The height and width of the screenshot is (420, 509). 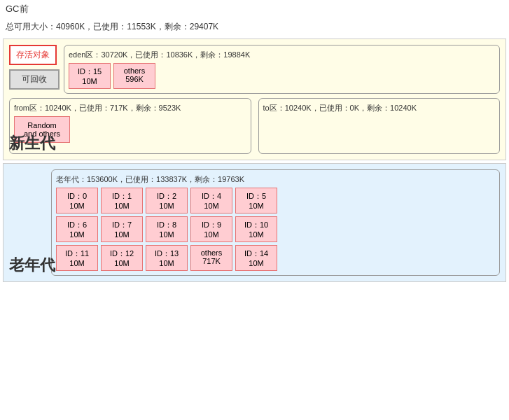 I want to click on old-cell-0-2: ID：2 10M, so click(x=167, y=200).